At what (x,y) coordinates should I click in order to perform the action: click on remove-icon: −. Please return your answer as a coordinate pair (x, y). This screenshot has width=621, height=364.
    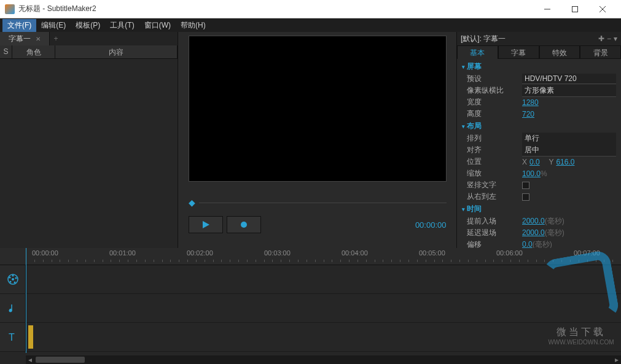
    Looking at the image, I should click on (609, 39).